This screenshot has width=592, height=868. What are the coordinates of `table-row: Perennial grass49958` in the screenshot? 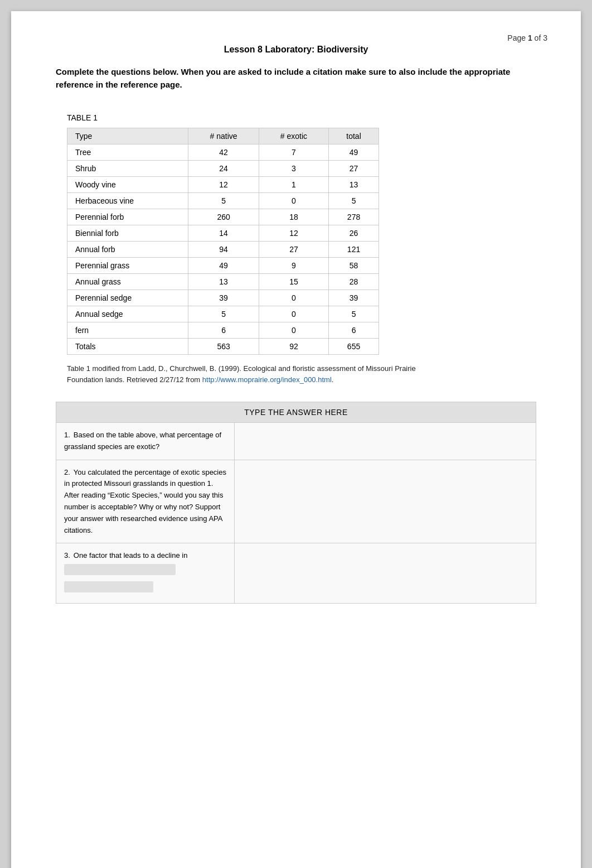 It's located at (223, 266).